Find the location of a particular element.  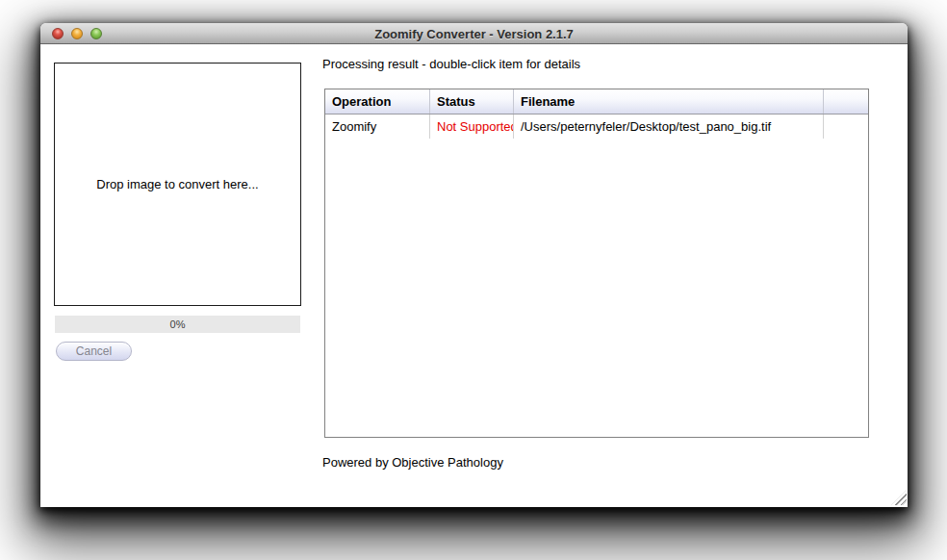

row-status-cell: Not Supported is located at coordinates (472, 127).